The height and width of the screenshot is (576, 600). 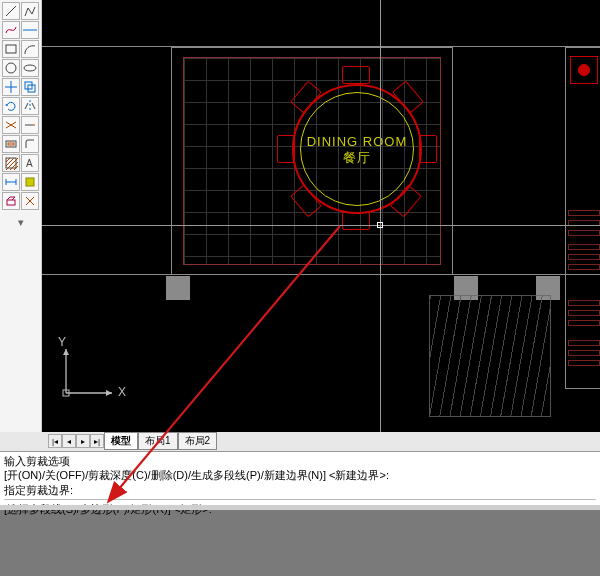 I want to click on ucs-icon: X Y, so click(x=96, y=376).